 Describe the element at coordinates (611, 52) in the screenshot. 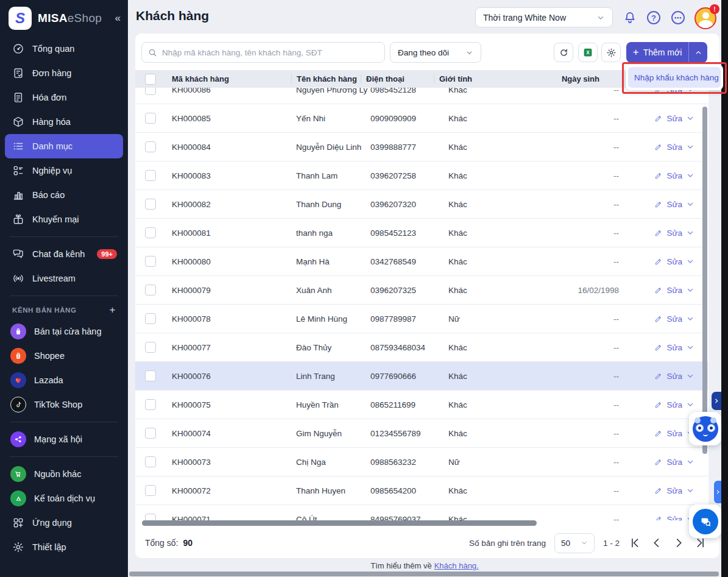

I see `table-settings-button` at that location.